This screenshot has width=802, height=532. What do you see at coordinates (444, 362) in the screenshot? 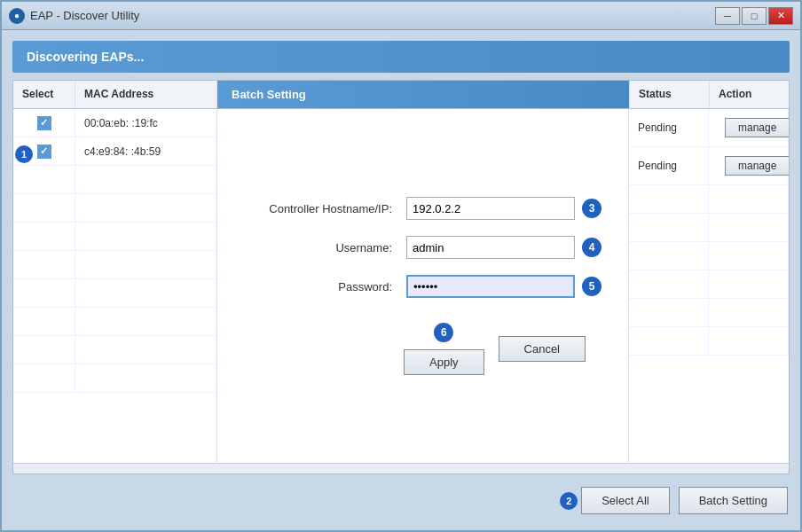
I see `apply-button: Apply` at bounding box center [444, 362].